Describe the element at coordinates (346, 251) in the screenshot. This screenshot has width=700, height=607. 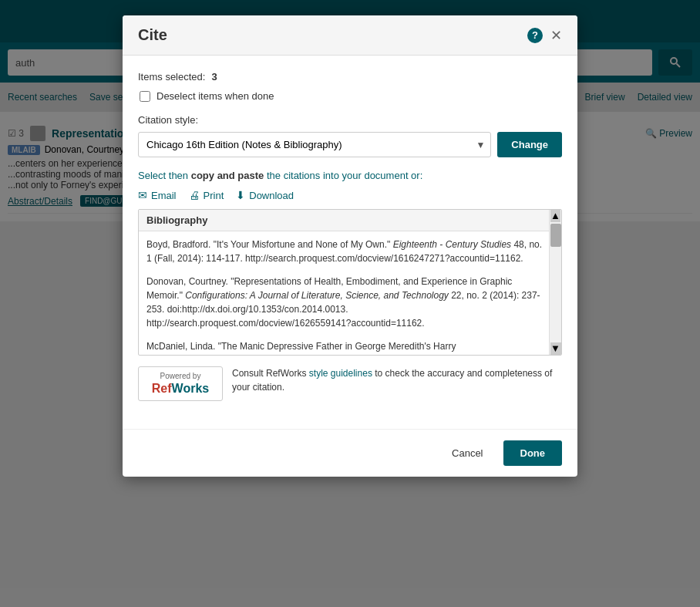
I see `bib-entry-1: Boyd, Bradford. "It's Your Misfortune an…` at that location.